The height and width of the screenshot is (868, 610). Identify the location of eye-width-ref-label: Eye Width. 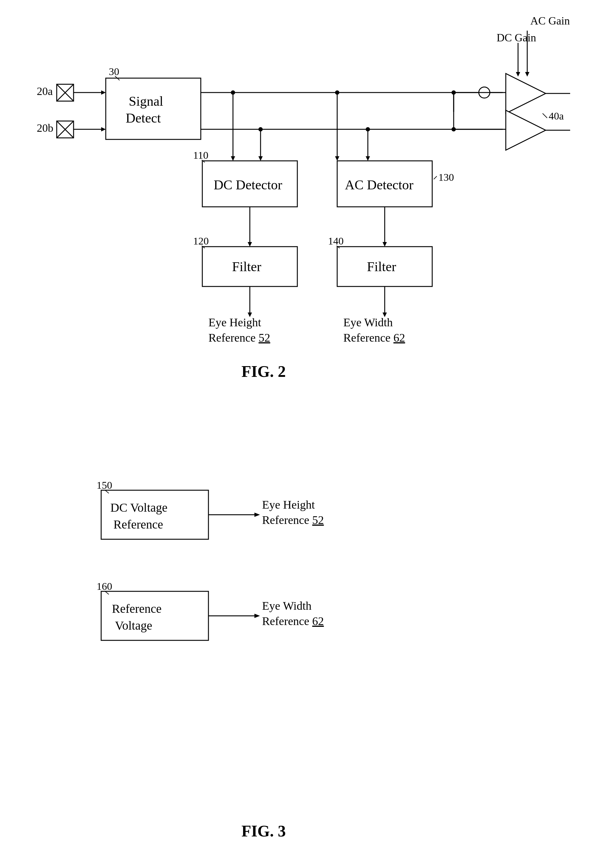
(368, 322).